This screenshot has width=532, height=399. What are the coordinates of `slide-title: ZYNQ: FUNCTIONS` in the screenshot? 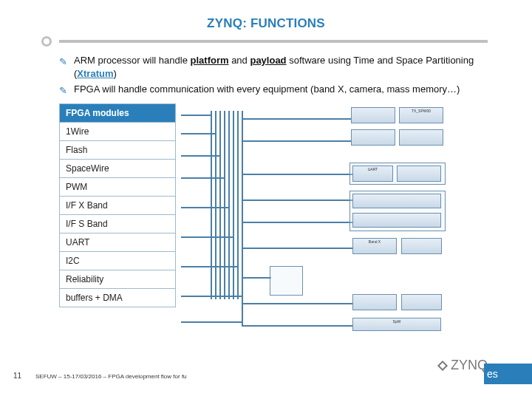 It's located at (266, 20).